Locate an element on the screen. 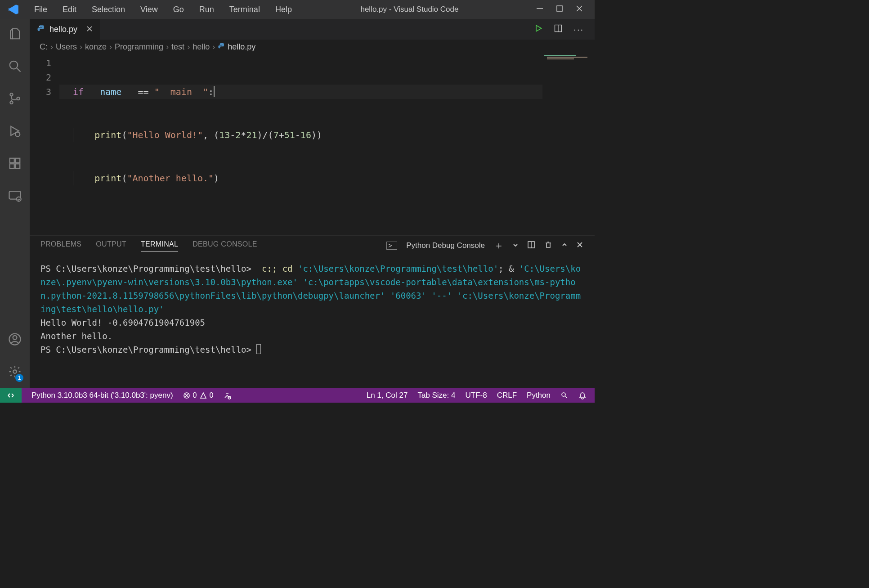 This screenshot has height=588, width=869. menu-go: Go is located at coordinates (179, 10).